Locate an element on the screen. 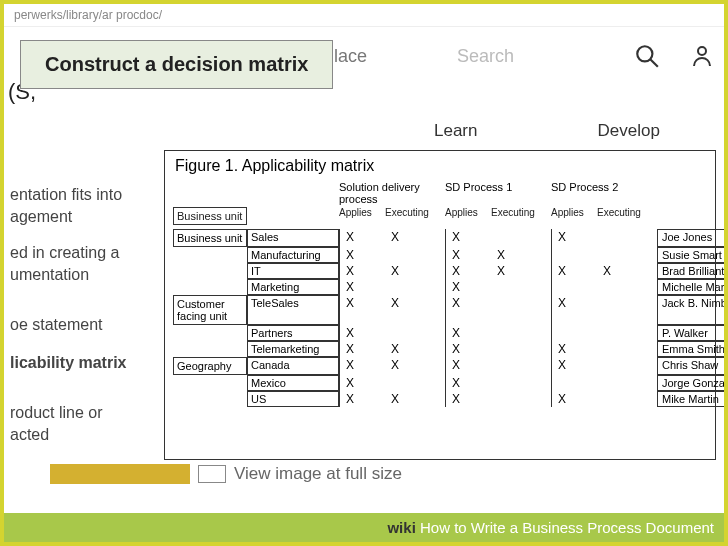  footer-bar: wiki How to Write a Business Process Doc… is located at coordinates (364, 528).